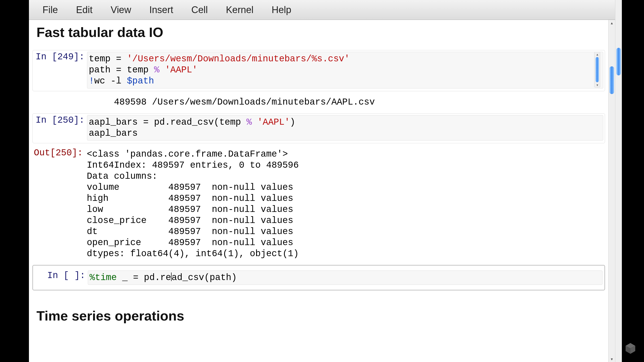 This screenshot has height=362, width=644. Describe the element at coordinates (597, 70) in the screenshot. I see `cell-output-scrollbar: ▴ ▾` at that location.